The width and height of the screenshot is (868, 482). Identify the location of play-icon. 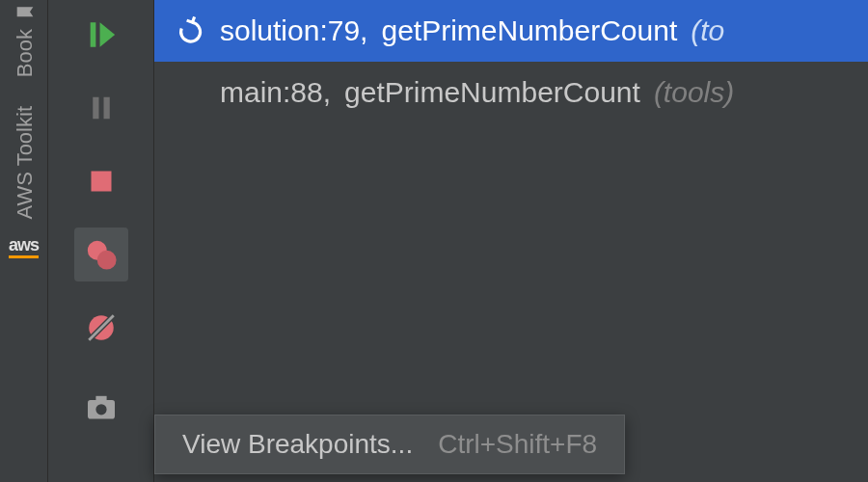
(101, 35).